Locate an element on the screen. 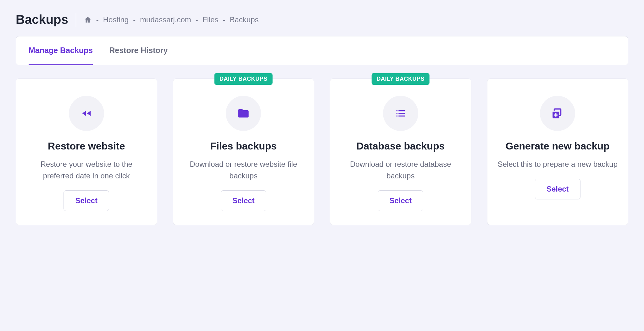  breadcrumb-backups: Backups is located at coordinates (244, 20).